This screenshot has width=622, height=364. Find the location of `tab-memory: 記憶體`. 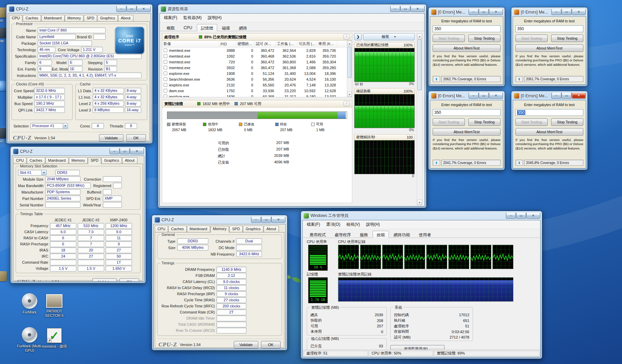

tab-memory: 記憶體 is located at coordinates (207, 28).